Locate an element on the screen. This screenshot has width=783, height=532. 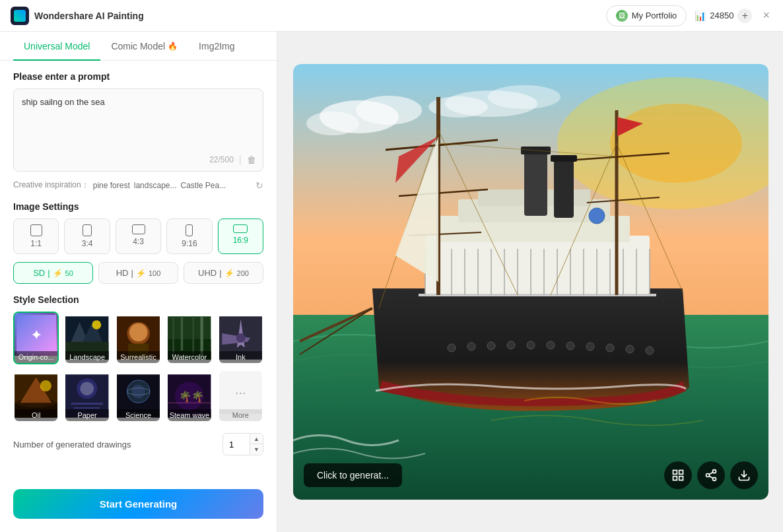
style-label-surrealistic: Surrealistic is located at coordinates (139, 357).